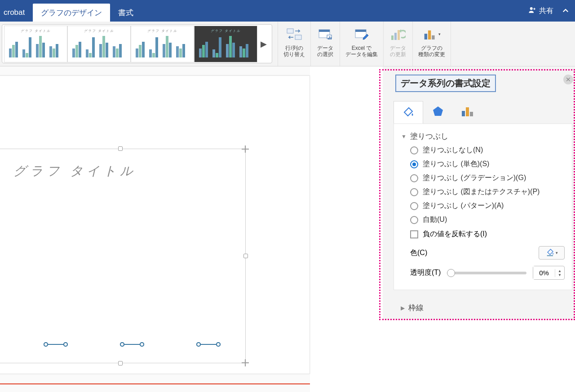 This screenshot has height=392, width=575. I want to click on fill-option-label: 塗りつぶし (図またはテクスチャ)(P), so click(481, 192).